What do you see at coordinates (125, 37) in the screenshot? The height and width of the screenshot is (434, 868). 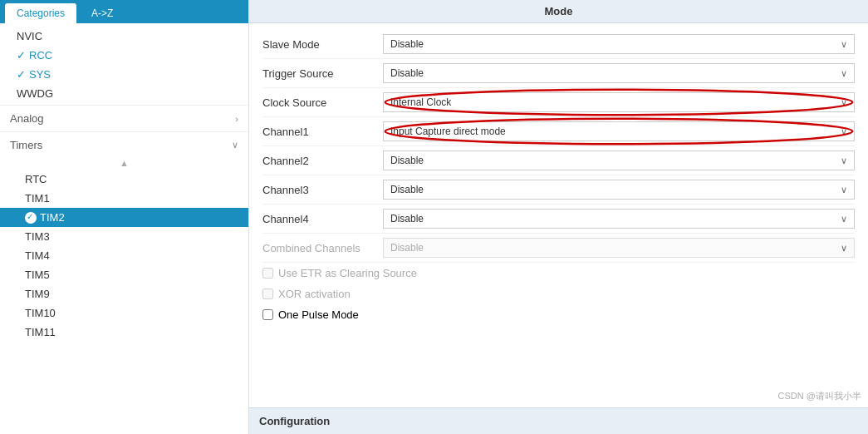 I see `sidebar-item-nvic: NVIC` at bounding box center [125, 37].